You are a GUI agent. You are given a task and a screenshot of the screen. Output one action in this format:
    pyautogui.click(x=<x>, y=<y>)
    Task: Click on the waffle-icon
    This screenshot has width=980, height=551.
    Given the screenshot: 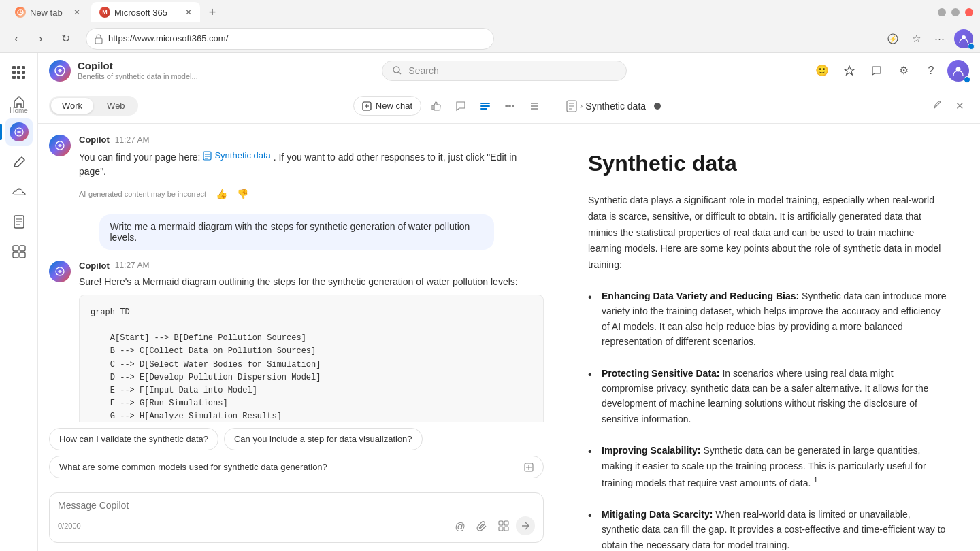 What is the action you would take?
    pyautogui.click(x=19, y=72)
    